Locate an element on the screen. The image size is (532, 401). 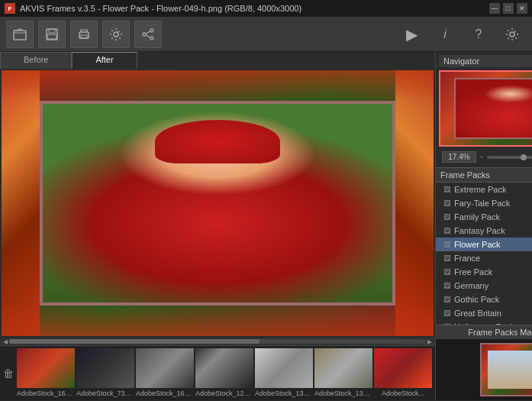
toolbar: ▶ i ? is located at coordinates (266, 34).